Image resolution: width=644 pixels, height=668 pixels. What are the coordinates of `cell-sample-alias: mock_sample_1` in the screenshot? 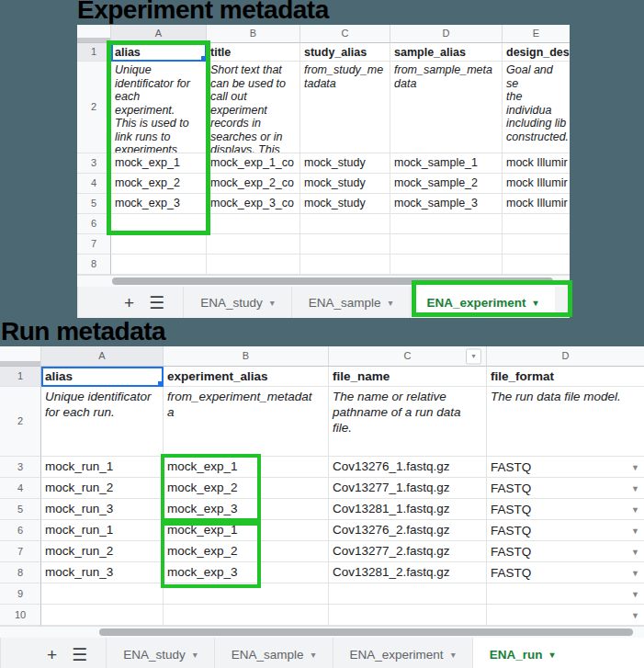 It's located at (446, 164).